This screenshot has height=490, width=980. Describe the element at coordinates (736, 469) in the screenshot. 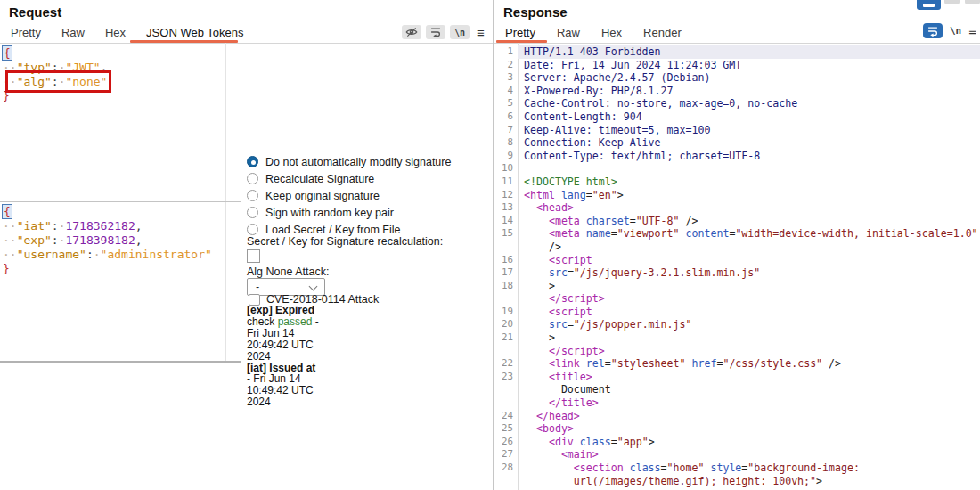

I see `response-line: 28 <section class="home" style="backgrou…` at that location.